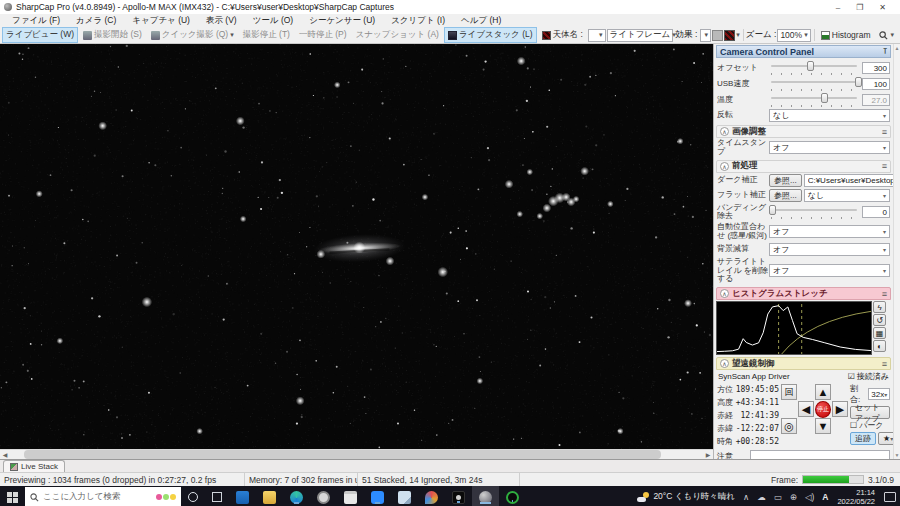 This screenshot has height=506, width=900. Describe the element at coordinates (820, 454) in the screenshot. I see `note-textbox` at that location.